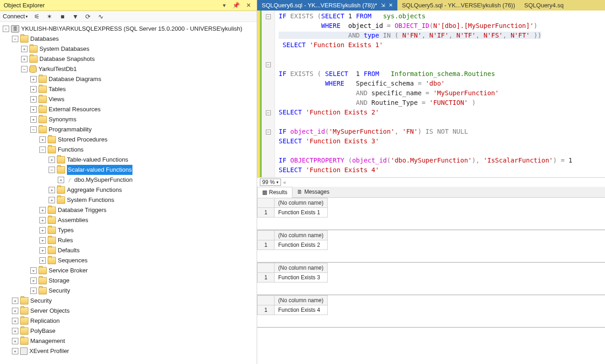 The image size is (605, 364). Describe the element at coordinates (128, 140) in the screenshot. I see `stored-procedures-node: +Stored Procedures` at that location.